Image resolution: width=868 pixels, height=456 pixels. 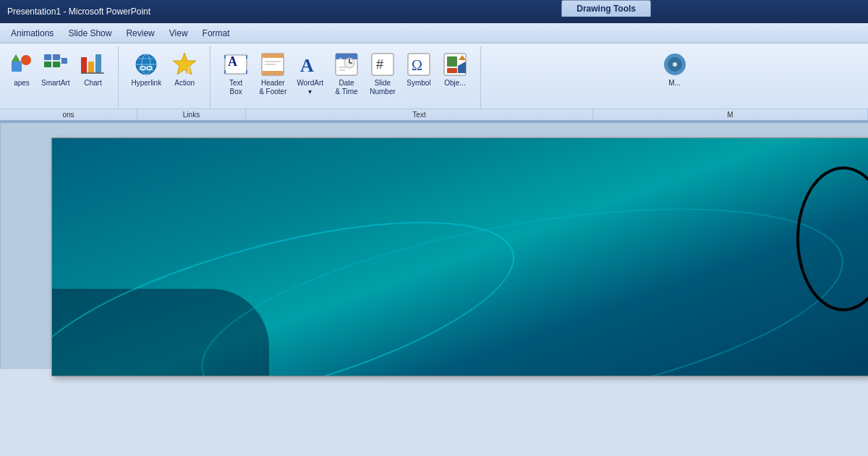 I want to click on menu-slideshow: Slide Show, so click(x=90, y=33).